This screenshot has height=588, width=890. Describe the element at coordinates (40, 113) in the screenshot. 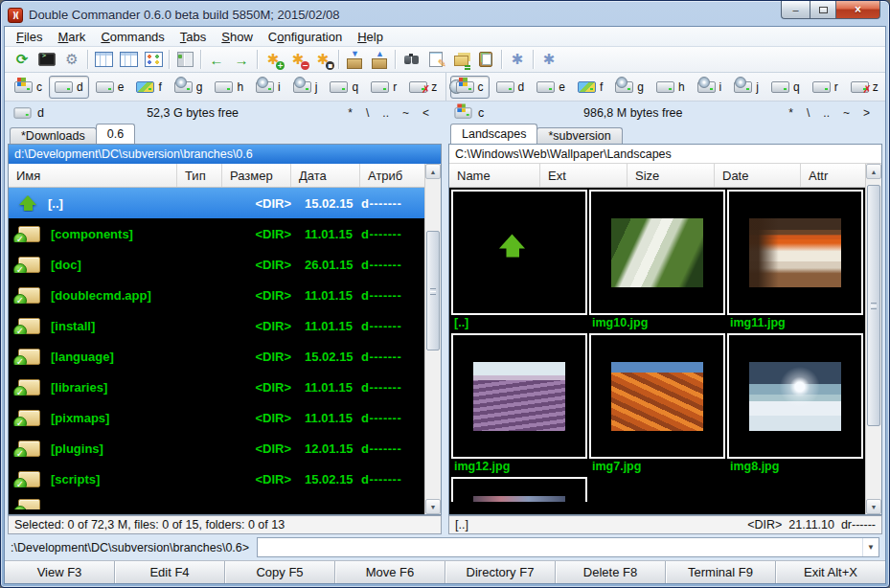

I see `left-drive-letter: d` at that location.